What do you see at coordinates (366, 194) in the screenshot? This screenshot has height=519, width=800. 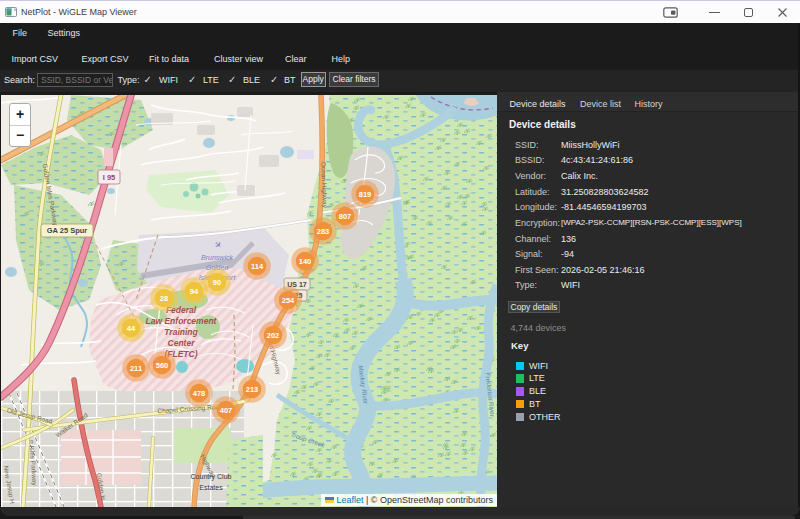 I see `svg-text: 819` at bounding box center [366, 194].